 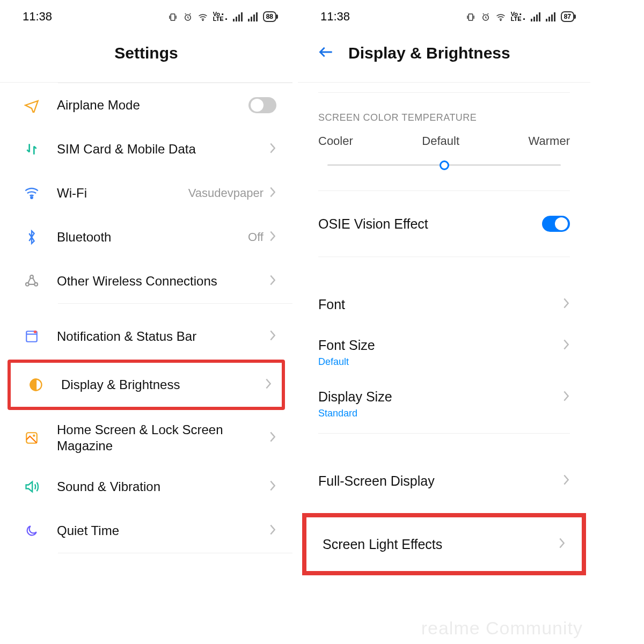 I want to click on temp-warmer: Warmer, so click(x=550, y=141).